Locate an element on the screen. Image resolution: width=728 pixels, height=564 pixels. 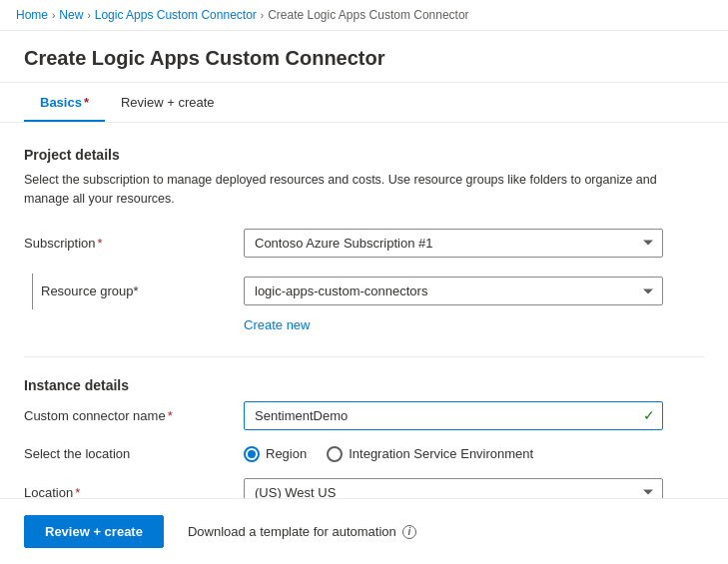
subscription-label: Subscription* is located at coordinates (134, 244).